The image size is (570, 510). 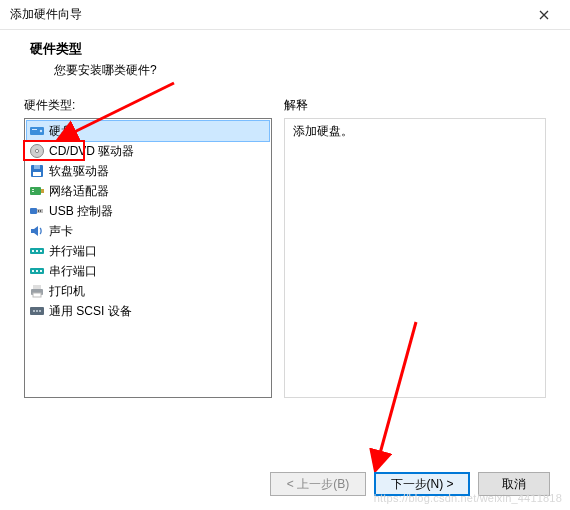 What do you see at coordinates (37, 231) in the screenshot?
I see `sound-icon` at bounding box center [37, 231].